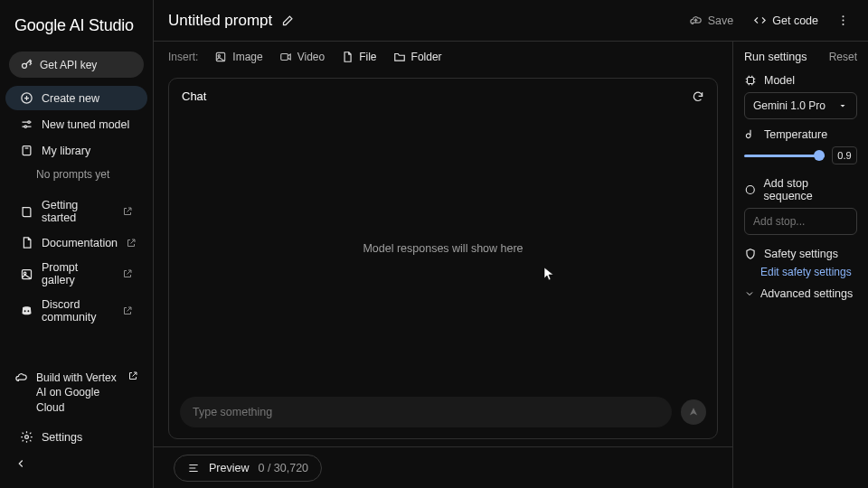 The image size is (868, 488). I want to click on cloud-save-icon, so click(696, 20).